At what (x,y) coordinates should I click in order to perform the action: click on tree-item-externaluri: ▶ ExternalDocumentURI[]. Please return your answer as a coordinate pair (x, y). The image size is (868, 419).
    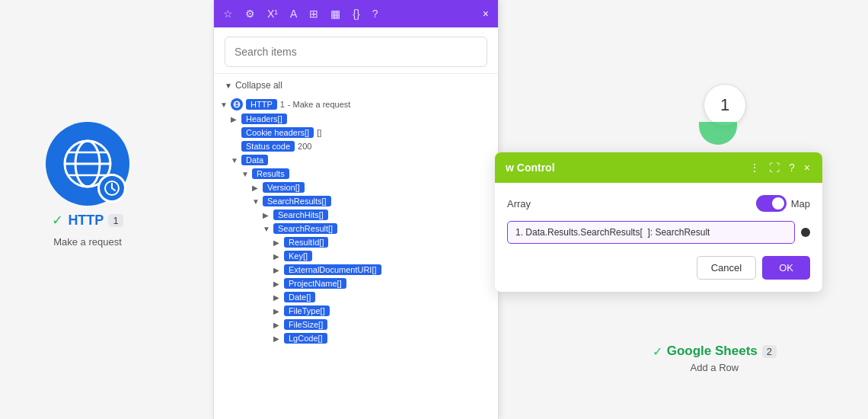
    Looking at the image, I should click on (356, 270).